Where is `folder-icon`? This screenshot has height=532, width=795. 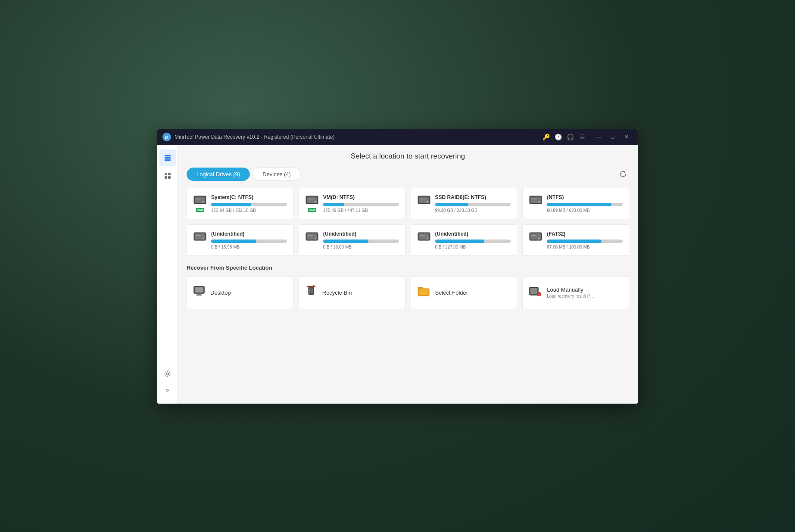
folder-icon is located at coordinates (424, 293).